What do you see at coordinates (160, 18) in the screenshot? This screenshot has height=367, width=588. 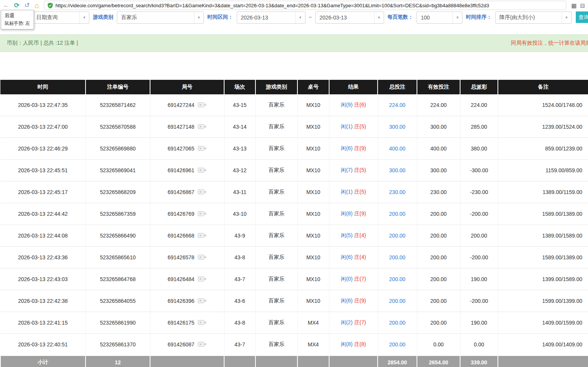 I see `game-category-select: 百家乐 ▼` at bounding box center [160, 18].